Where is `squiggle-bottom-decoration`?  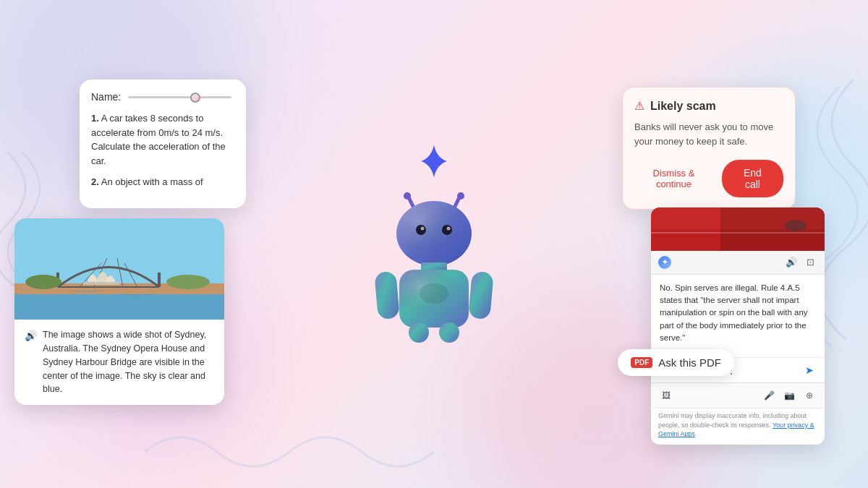 squiggle-bottom-decoration is located at coordinates (289, 452).